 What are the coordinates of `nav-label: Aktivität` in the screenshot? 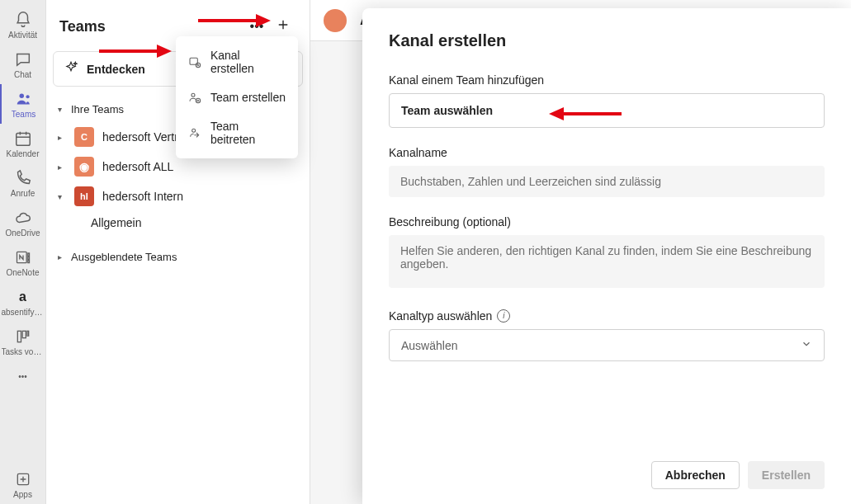 It's located at (23, 35).